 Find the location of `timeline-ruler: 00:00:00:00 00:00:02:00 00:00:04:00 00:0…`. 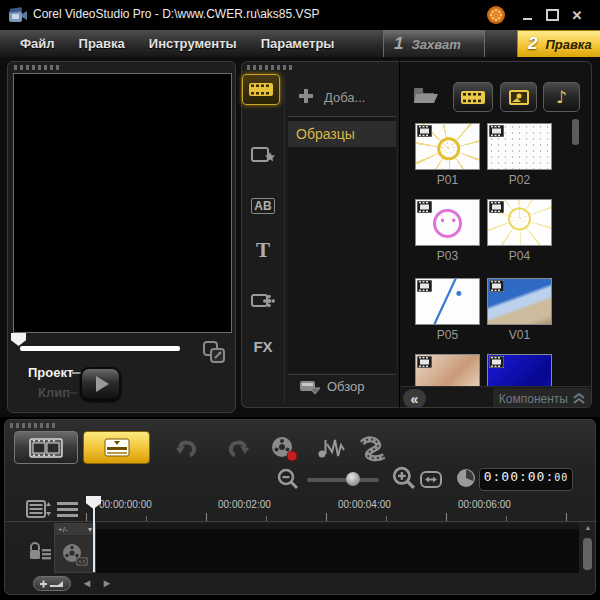

timeline-ruler: 00:00:00:00 00:00:02:00 00:00:04:00 00:0… is located at coordinates (332, 510).